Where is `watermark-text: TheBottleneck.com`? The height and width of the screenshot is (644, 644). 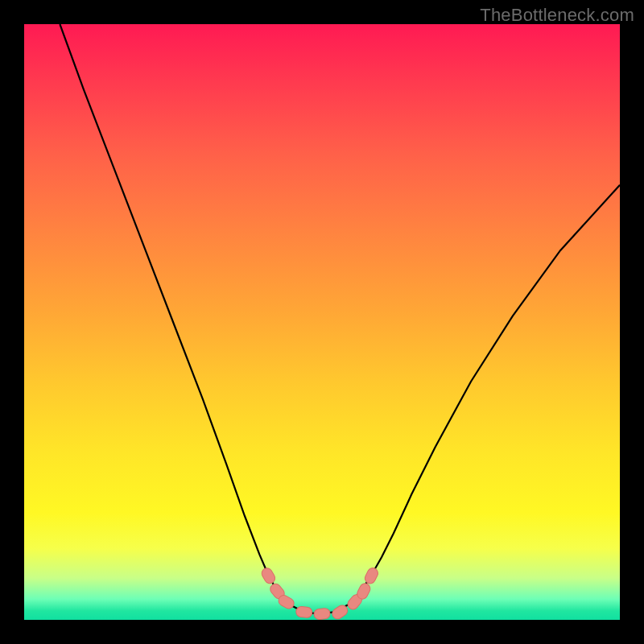 watermark-text: TheBottleneck.com is located at coordinates (557, 15).